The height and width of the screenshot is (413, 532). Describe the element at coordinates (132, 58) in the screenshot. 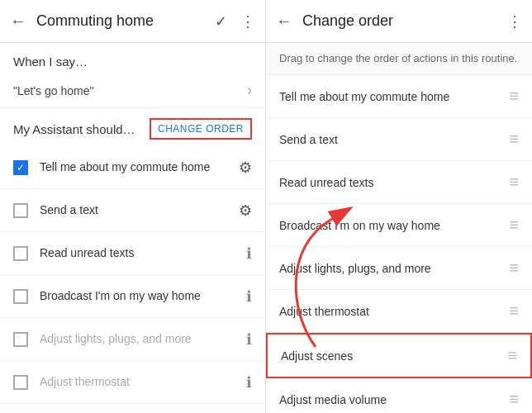

I see `when-label: When I say…` at that location.